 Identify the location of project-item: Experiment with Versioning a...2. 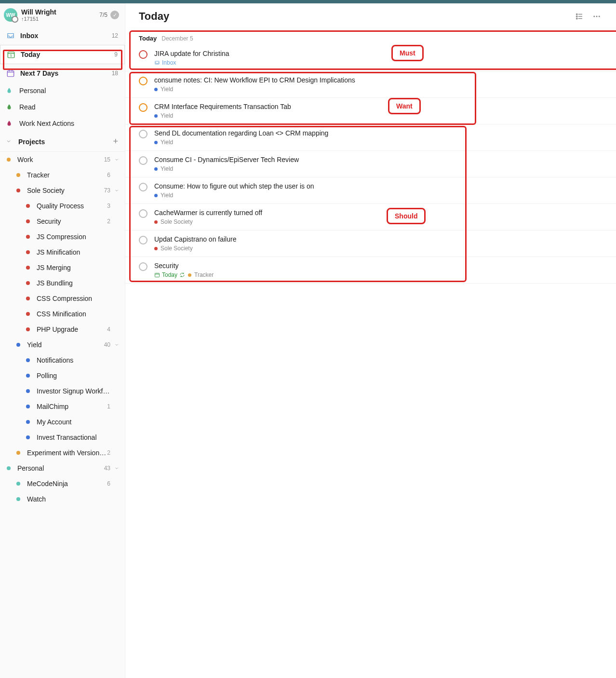
(63, 453).